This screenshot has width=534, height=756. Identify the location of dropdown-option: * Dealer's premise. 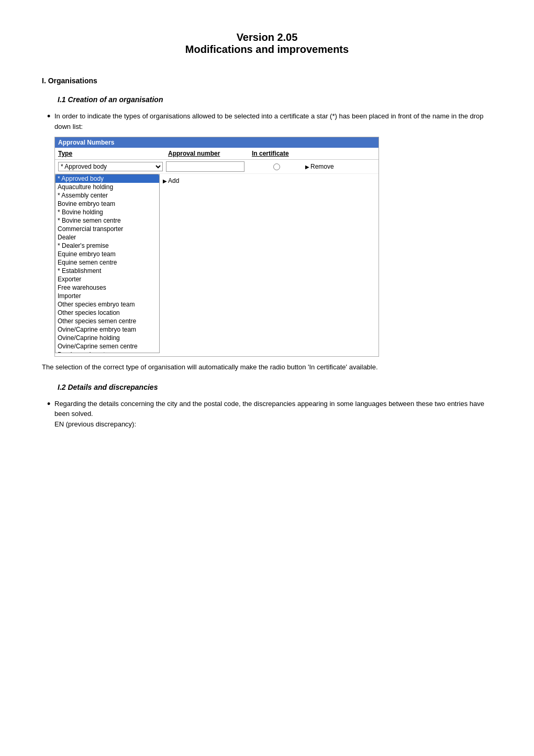
(107, 246).